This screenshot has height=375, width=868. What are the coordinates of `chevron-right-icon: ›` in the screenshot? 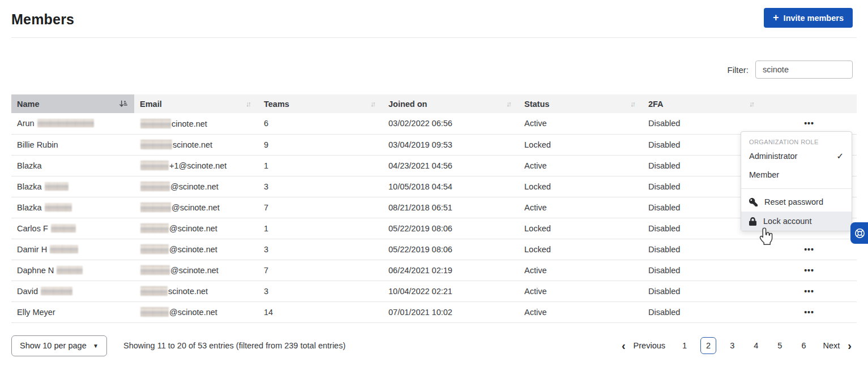 It's located at (849, 346).